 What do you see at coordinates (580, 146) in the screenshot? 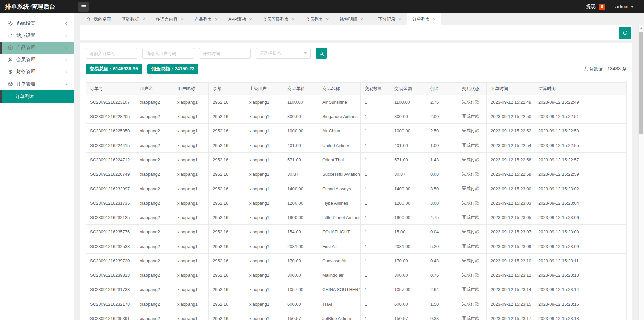
I see `table-cell: 2023-09-12 15:22:55` at bounding box center [580, 146].